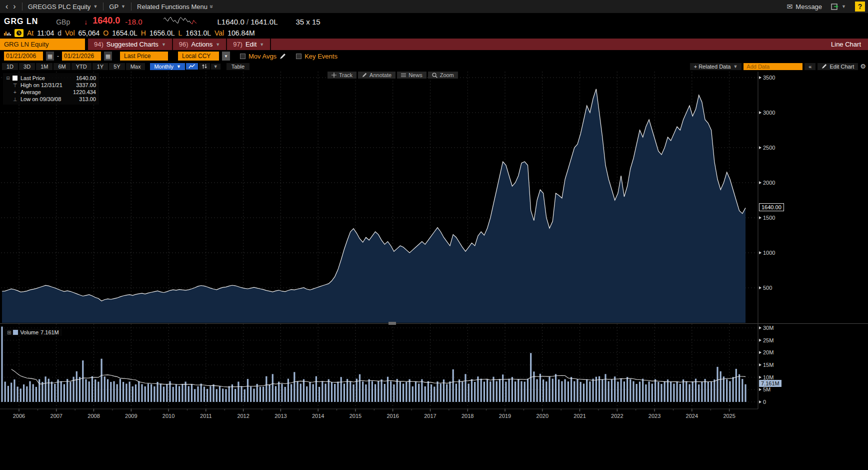 Image resolution: width=868 pixels, height=470 pixels. Describe the element at coordinates (204, 66) in the screenshot. I see `compare-arrows-button` at that location.